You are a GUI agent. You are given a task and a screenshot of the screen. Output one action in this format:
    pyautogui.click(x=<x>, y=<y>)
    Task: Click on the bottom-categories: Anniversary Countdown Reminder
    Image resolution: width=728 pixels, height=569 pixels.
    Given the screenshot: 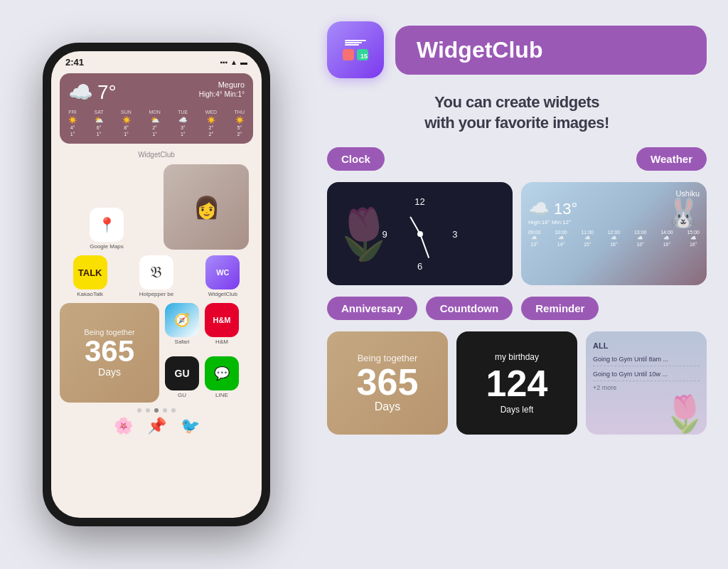 What is the action you would take?
    pyautogui.click(x=517, y=309)
    